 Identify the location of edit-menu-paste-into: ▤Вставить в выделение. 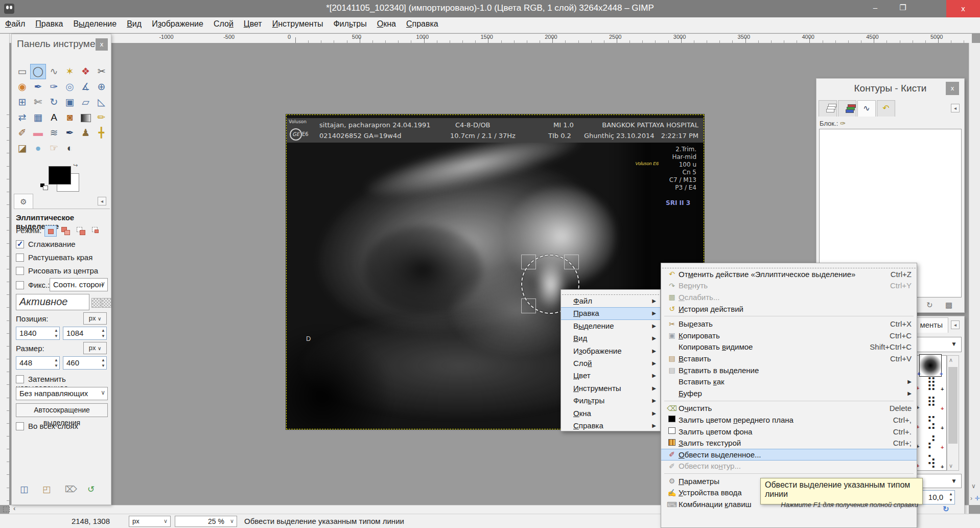
(789, 370).